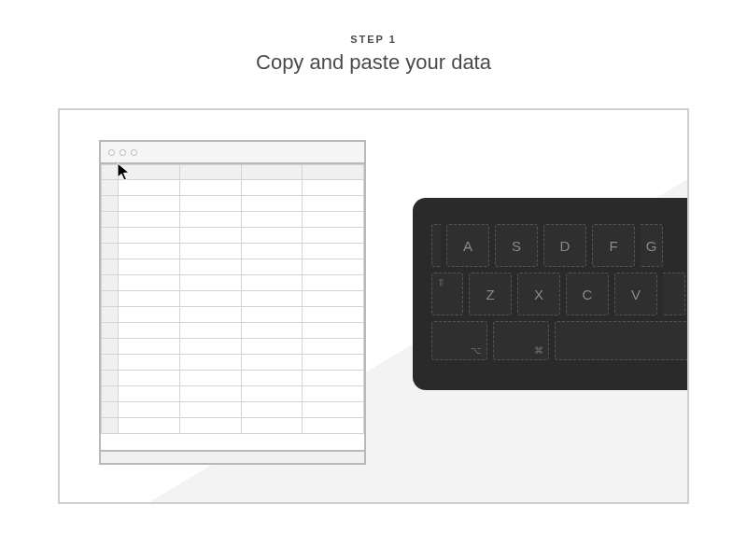 Image resolution: width=747 pixels, height=560 pixels. I want to click on key-spacebar, so click(622, 341).